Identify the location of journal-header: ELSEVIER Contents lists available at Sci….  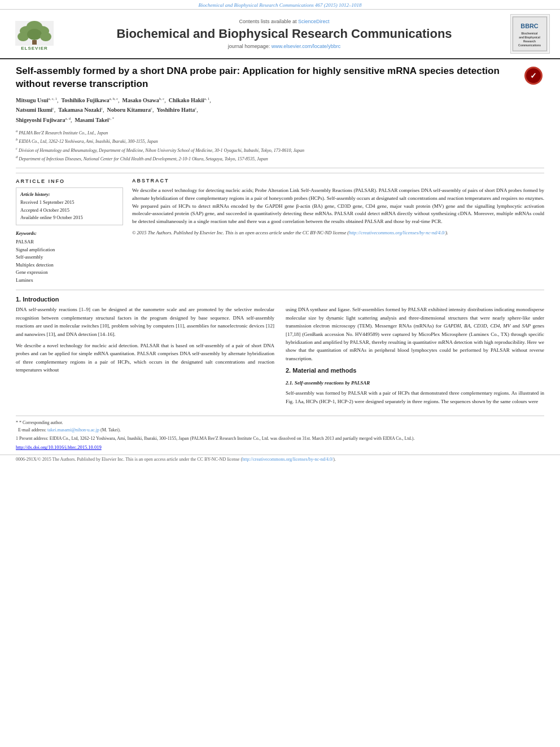
(280, 34).